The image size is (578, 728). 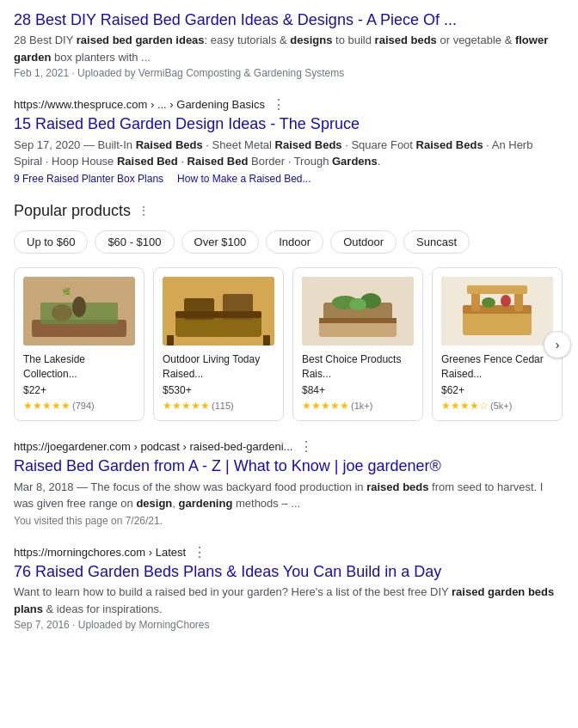 What do you see at coordinates (236, 20) in the screenshot?
I see `result-link-1: 28 Best DIY Raised Bed Garden Ideas & De…` at bounding box center [236, 20].